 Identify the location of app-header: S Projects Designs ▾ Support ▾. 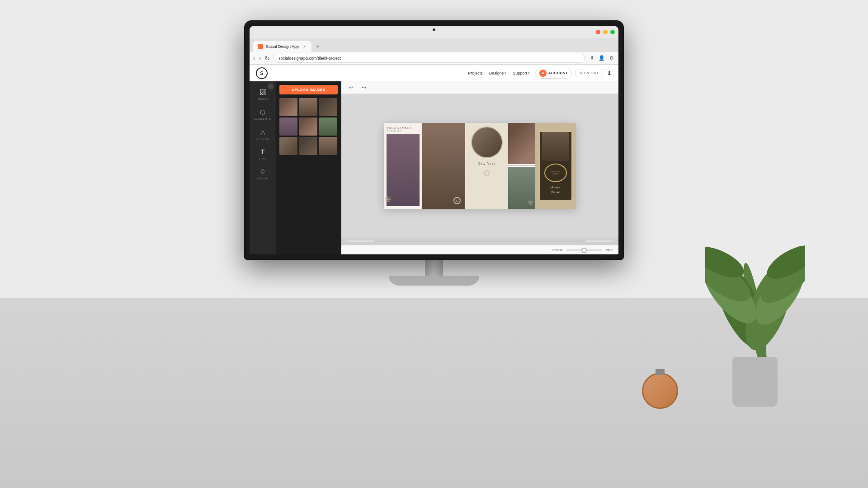
(434, 73).